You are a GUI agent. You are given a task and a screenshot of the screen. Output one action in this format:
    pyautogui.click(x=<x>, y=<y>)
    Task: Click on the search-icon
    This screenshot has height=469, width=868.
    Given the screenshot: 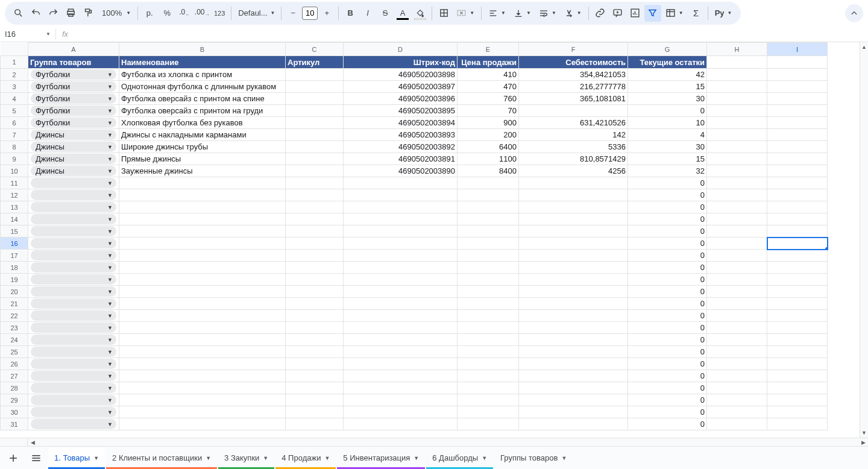 What is the action you would take?
    pyautogui.click(x=18, y=13)
    